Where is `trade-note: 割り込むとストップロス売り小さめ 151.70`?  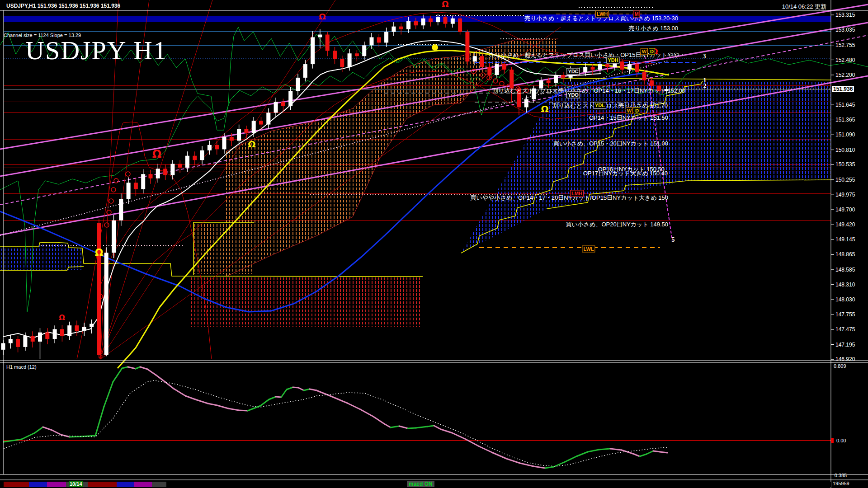 trade-note: 割り込むとストップロス売り小さめ 151.70 is located at coordinates (610, 106).